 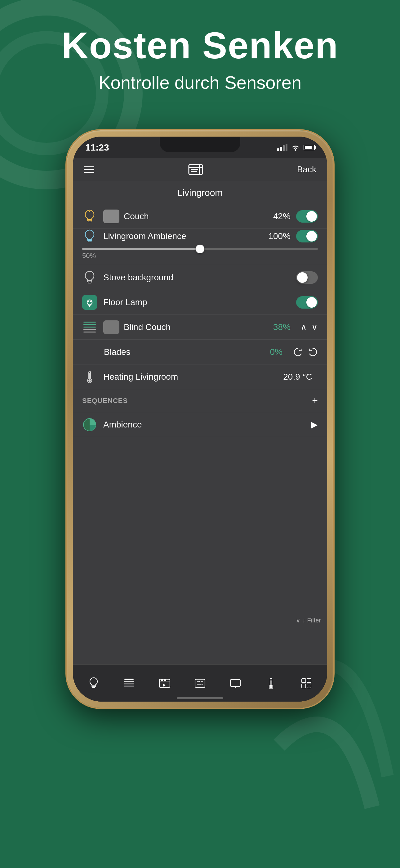 I want to click on ambience-slider, so click(x=200, y=249).